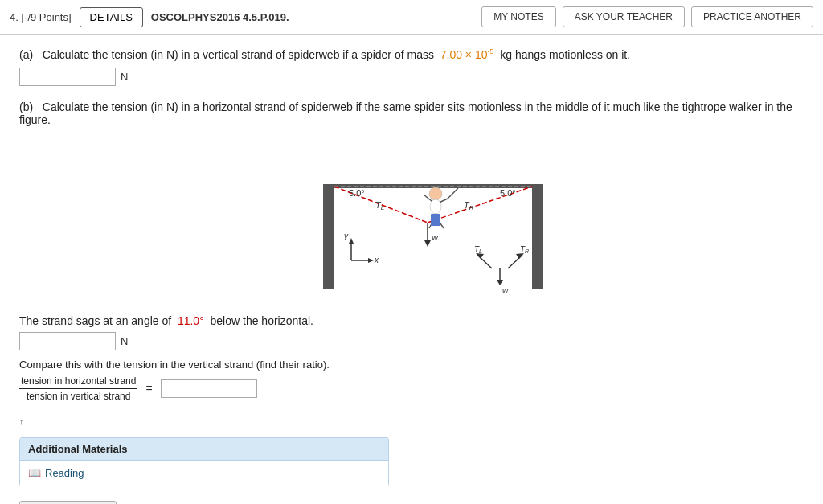 This screenshot has height=504, width=823. What do you see at coordinates (412, 389) in the screenshot?
I see `fraction-row: tension in horizontal strand tension in …` at bounding box center [412, 389].